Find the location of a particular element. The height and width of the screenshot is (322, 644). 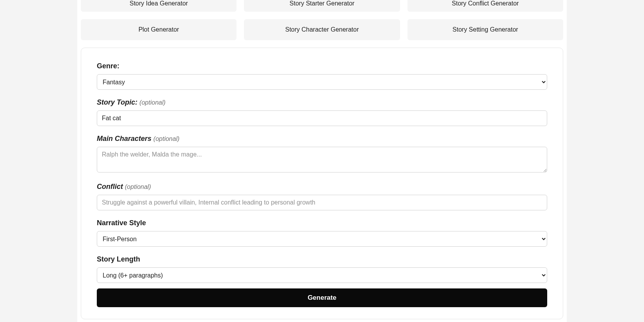

conflict-optional: (optional) is located at coordinates (138, 187).